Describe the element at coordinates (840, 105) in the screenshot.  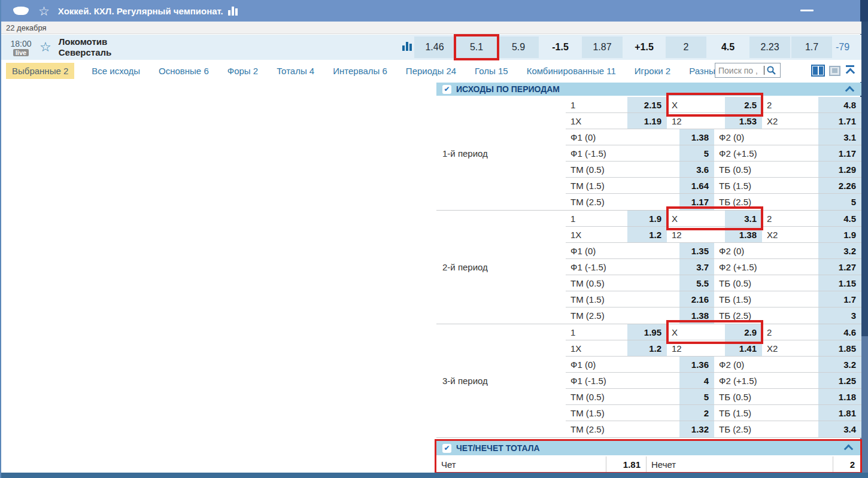
I see `odds-cell: 4.8` at that location.